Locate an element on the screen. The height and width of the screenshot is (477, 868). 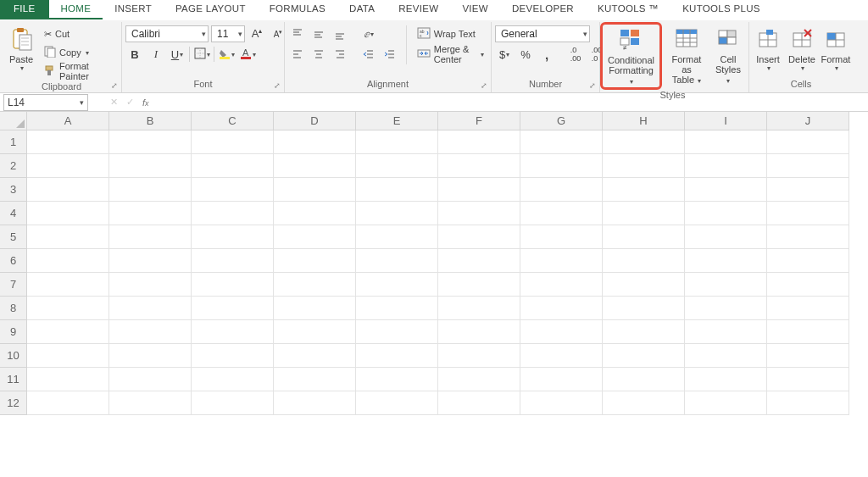
row-header: 4 is located at coordinates (14, 214).